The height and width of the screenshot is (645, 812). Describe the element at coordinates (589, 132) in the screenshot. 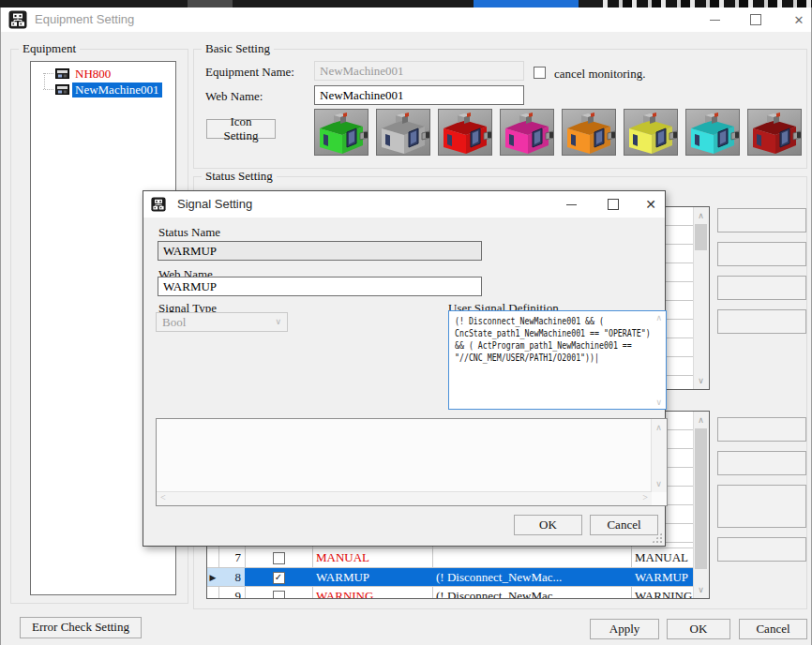

I see `machine-orange` at that location.